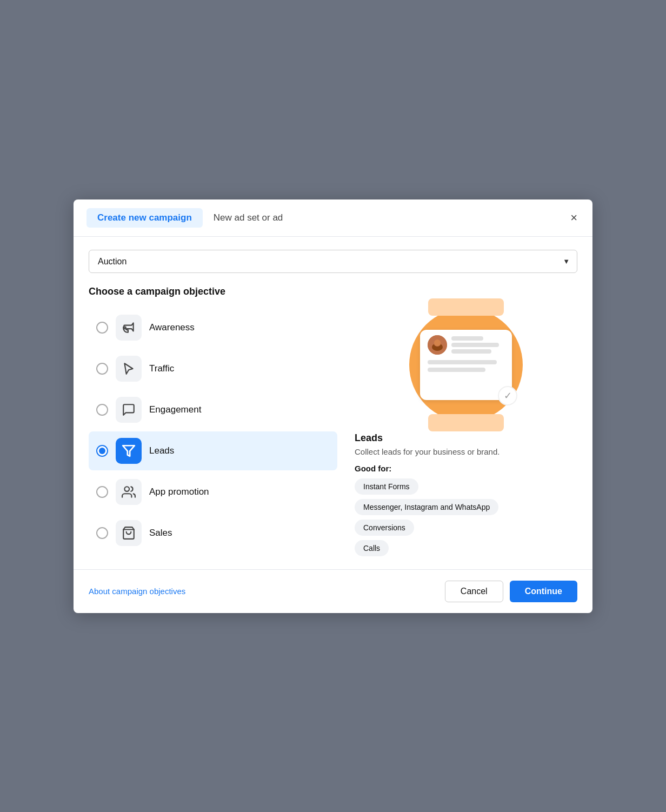 The height and width of the screenshot is (812, 666). I want to click on radio-sales, so click(102, 533).